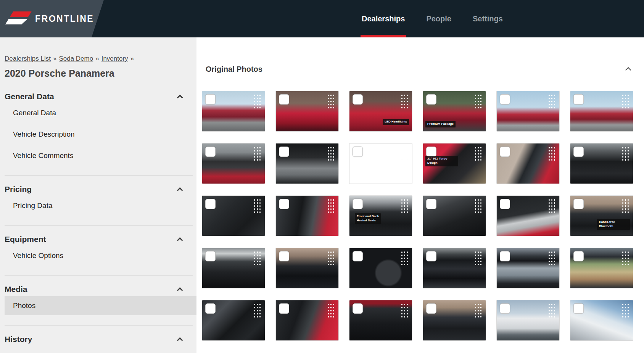 The width and height of the screenshot is (644, 353). I want to click on sidebar-item-vehicle-comments: Vehicle Comments, so click(98, 156).